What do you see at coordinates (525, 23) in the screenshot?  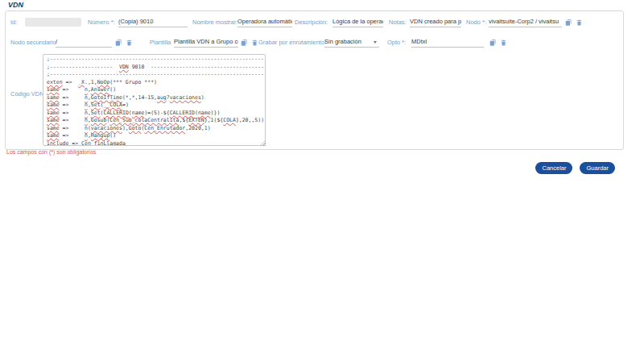 I see `nodo-input: vivaitsuite-Corp2 / vivaitsu` at bounding box center [525, 23].